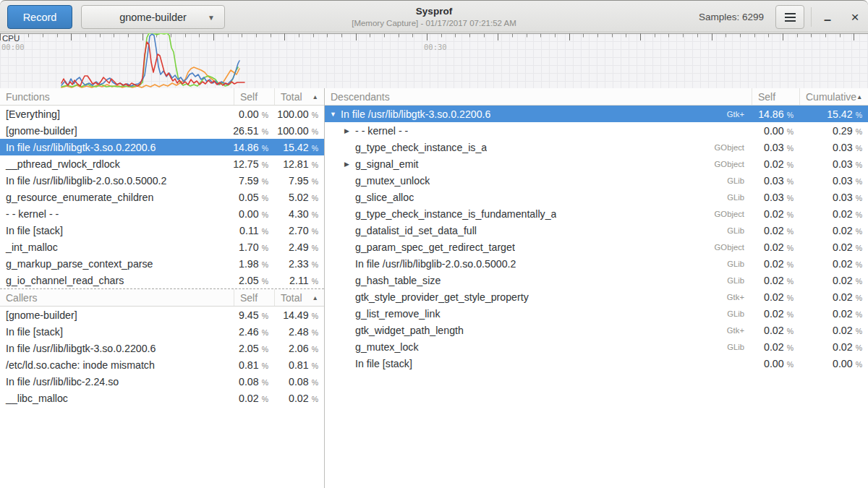  What do you see at coordinates (833, 114) in the screenshot?
I see `percent-cell: 15.42%` at bounding box center [833, 114].